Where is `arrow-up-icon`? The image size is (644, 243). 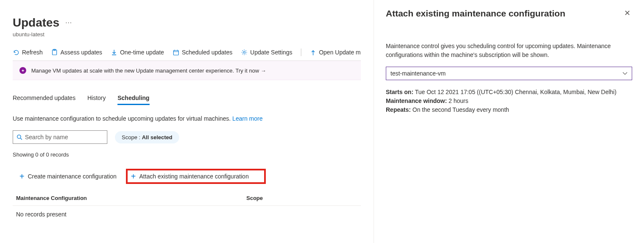
arrow-up-icon is located at coordinates (313, 52).